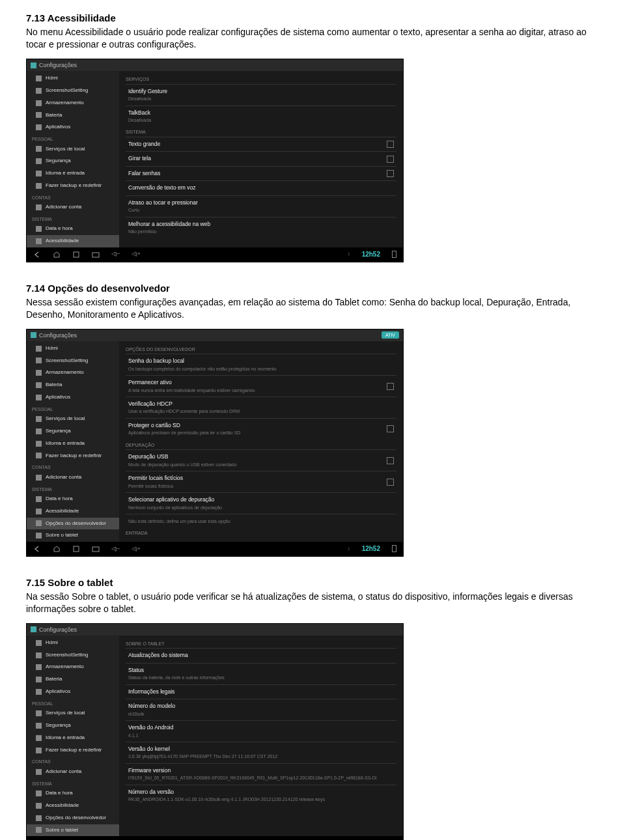 This screenshot has width=625, height=840. What do you see at coordinates (261, 796) in the screenshot?
I see `settings-row: Número da versãoRK30_ANDROID4.1.1-SDK-v1…` at bounding box center [261, 796].